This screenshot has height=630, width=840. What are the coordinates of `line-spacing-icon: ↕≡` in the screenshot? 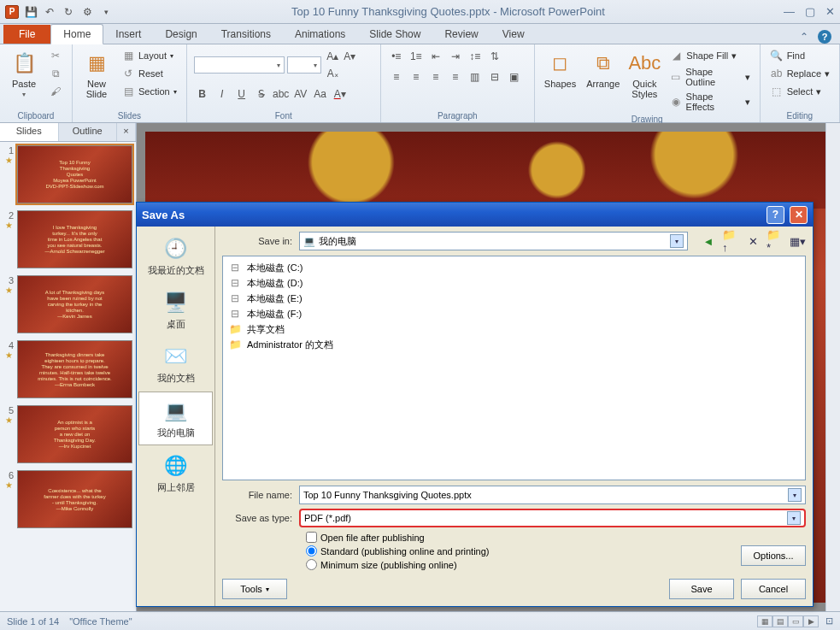 It's located at (475, 56).